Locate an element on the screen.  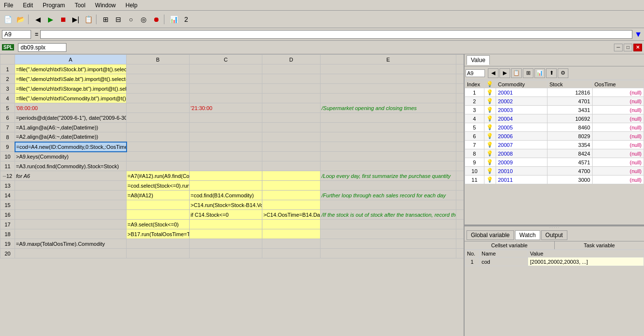
cell-13-f is located at coordinates (460, 186).